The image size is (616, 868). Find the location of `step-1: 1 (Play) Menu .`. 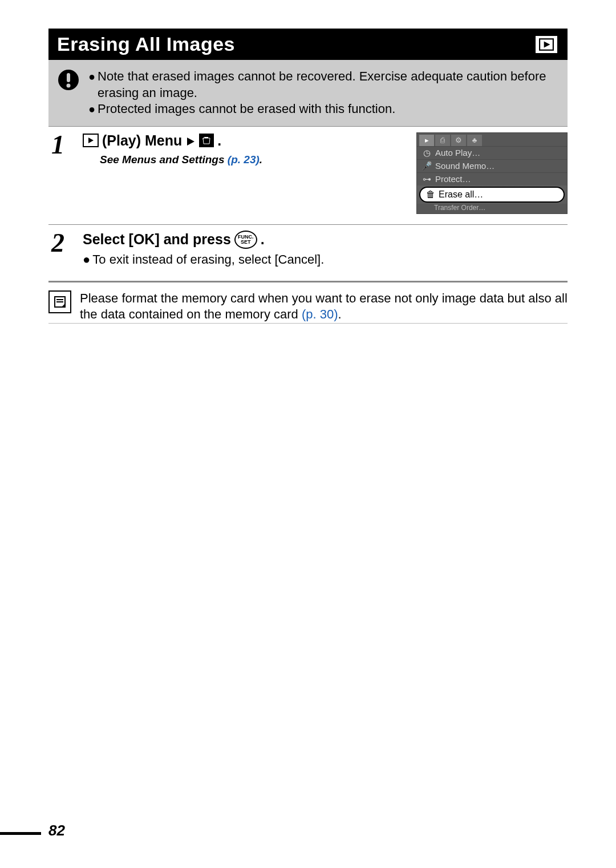

step-1: 1 (Play) Menu . is located at coordinates (308, 175).